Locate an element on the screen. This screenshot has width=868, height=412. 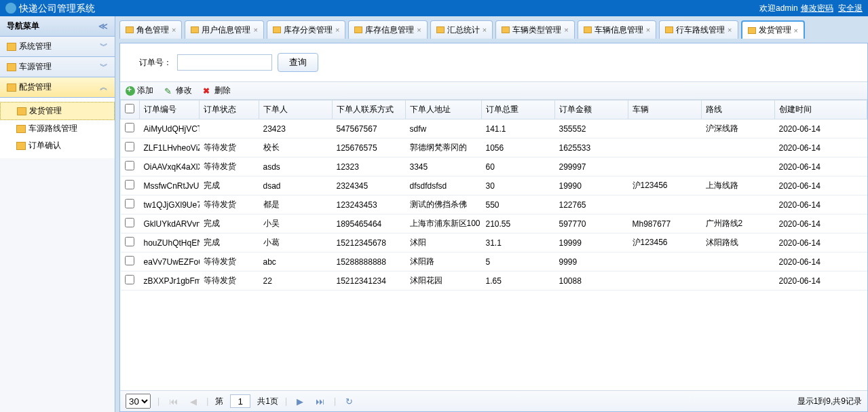
select-all-checkbox is located at coordinates (130, 109).